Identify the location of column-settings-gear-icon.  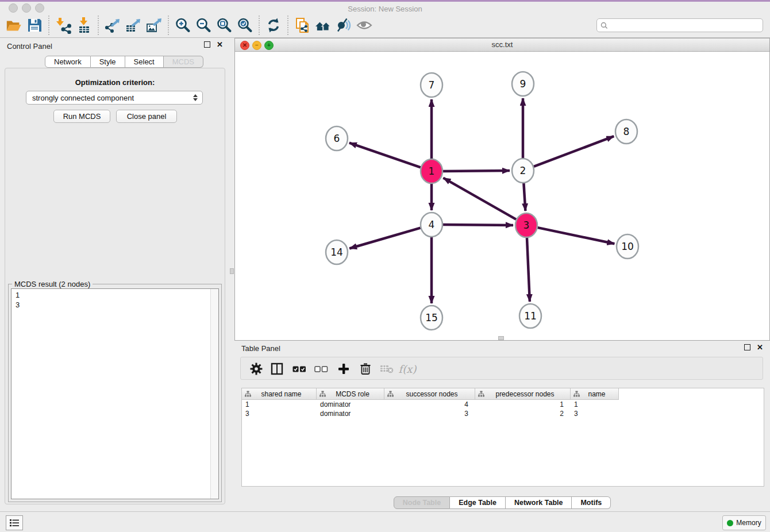
(256, 369).